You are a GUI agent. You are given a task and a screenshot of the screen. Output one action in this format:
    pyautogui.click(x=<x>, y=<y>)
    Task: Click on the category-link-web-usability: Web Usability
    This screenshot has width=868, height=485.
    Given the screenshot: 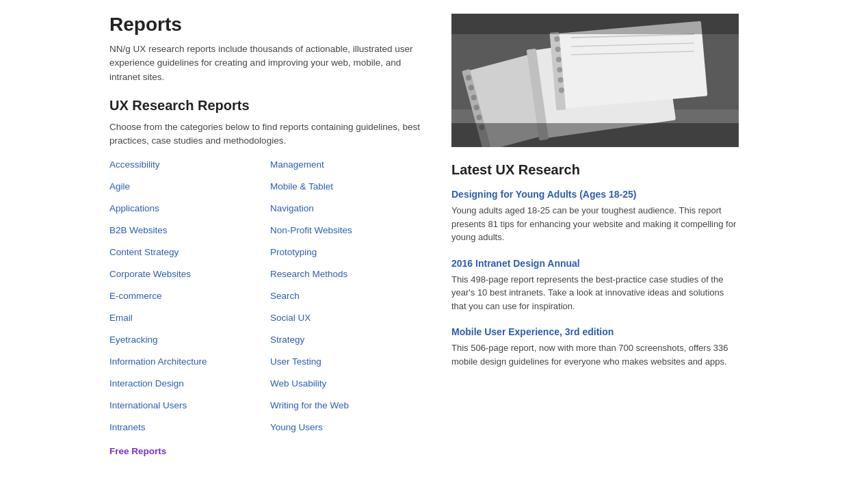 What is the action you would take?
    pyautogui.click(x=298, y=383)
    